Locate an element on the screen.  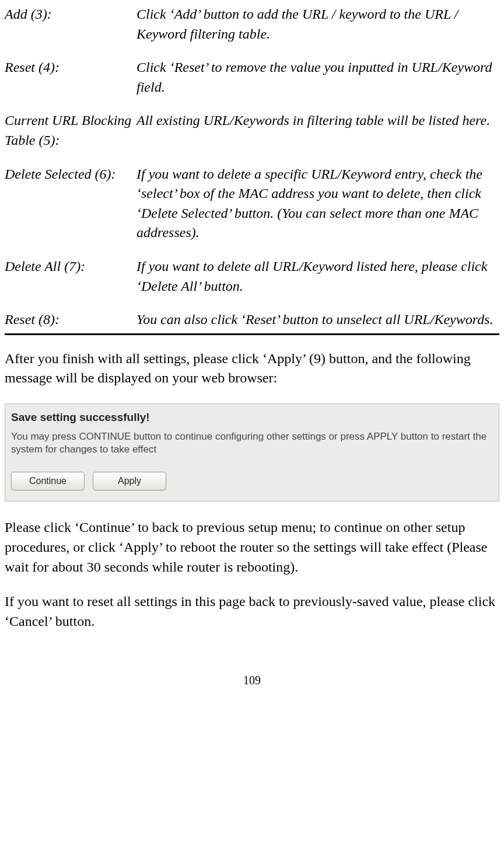
save-success-dialog: Save setting successfully! You may press… is located at coordinates (252, 452).